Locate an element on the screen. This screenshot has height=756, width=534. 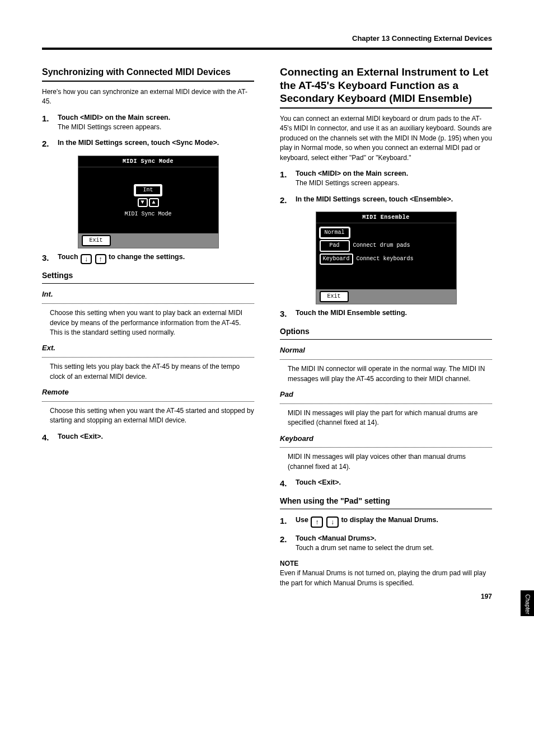
left-step-3: 3. Touch ↓ ↑ to change the settings. is located at coordinates (148, 258).